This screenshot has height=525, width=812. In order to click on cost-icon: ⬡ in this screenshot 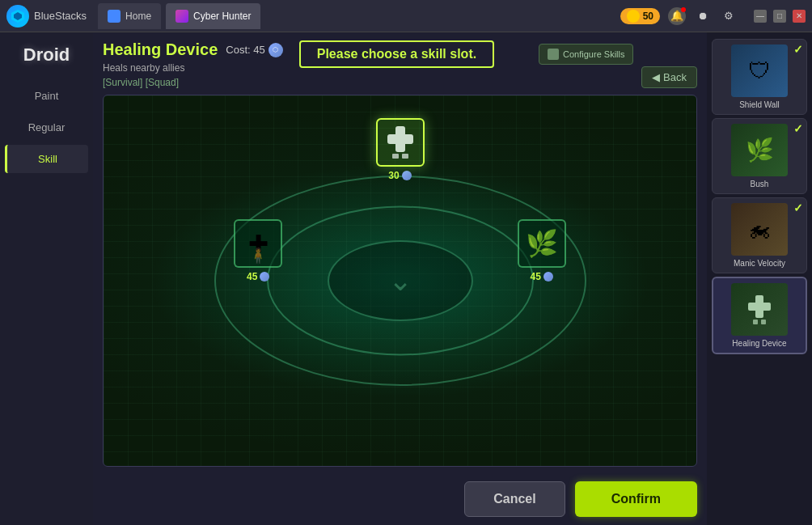, I will do `click(276, 50)`.